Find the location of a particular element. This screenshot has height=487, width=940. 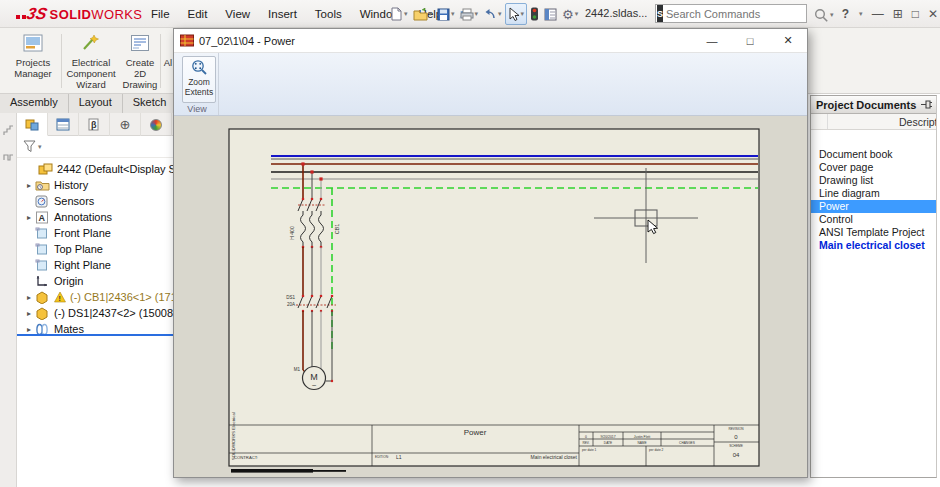

save-button: ▾ is located at coordinates (446, 14).